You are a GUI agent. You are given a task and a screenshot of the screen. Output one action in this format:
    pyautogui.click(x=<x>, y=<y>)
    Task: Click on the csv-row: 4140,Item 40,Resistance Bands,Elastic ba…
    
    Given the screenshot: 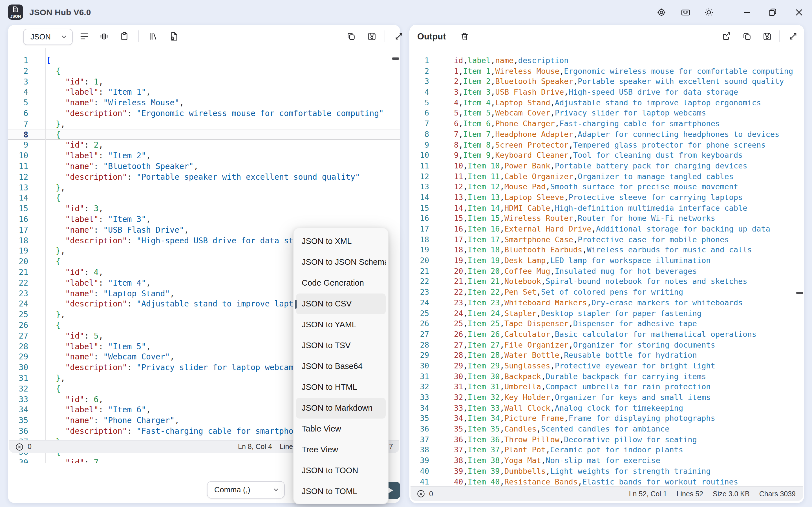 What is the action you would take?
    pyautogui.click(x=607, y=481)
    